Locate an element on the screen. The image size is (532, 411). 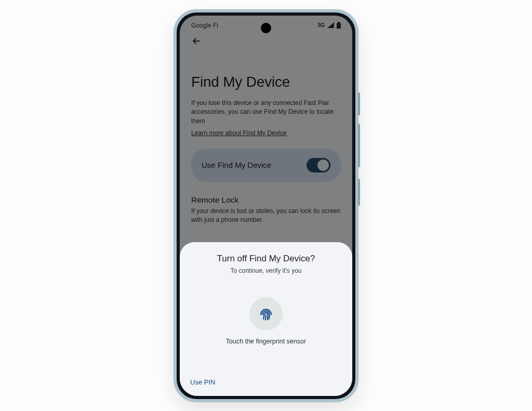
sheet-subtitle: To continue, verify it's you is located at coordinates (266, 271).